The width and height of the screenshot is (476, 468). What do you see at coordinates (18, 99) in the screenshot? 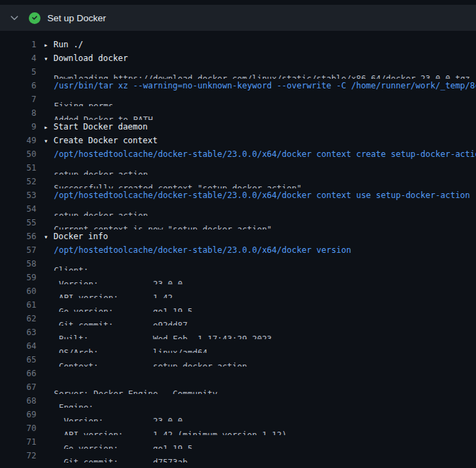
I see `line-number: 7` at bounding box center [18, 99].